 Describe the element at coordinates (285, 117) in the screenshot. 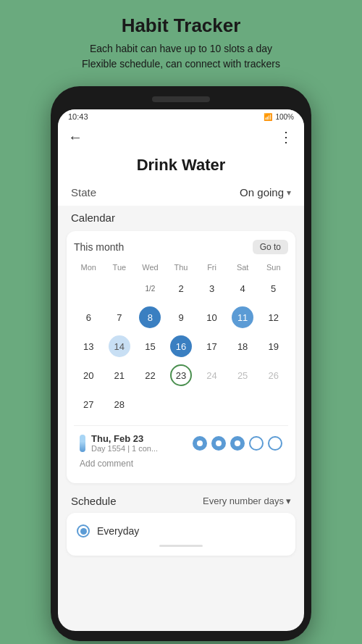

I see `battery-text: 100%` at that location.